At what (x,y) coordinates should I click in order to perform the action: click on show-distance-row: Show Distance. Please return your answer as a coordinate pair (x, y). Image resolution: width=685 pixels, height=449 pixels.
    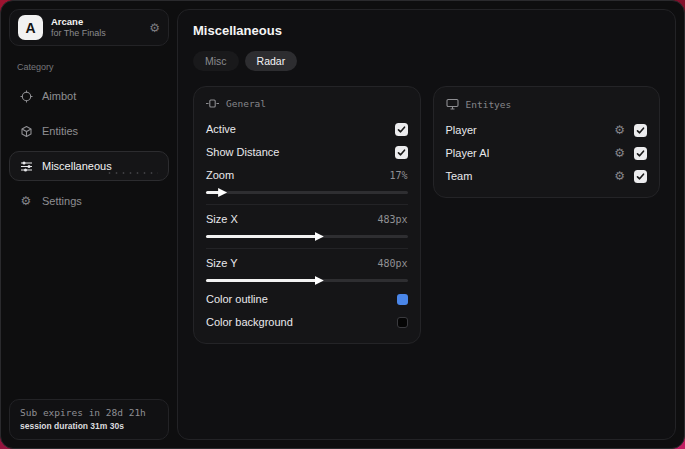
    Looking at the image, I should click on (307, 152).